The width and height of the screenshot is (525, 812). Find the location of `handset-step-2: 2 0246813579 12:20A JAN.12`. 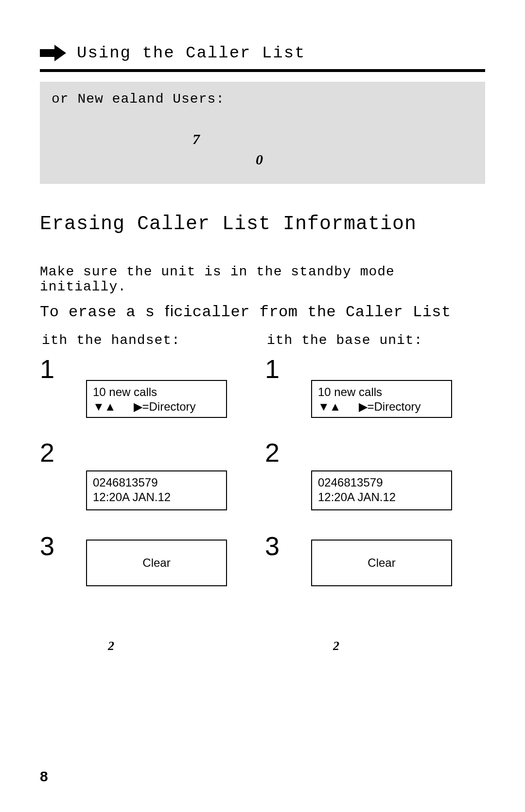

handset-step-2: 2 0246813579 12:20A JAN.12 is located at coordinates (150, 479).